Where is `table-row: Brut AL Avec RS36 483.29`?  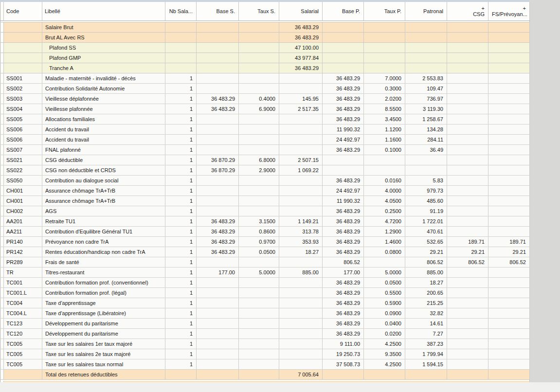 table-row: Brut AL Avec RS36 483.29 is located at coordinates (265, 38).